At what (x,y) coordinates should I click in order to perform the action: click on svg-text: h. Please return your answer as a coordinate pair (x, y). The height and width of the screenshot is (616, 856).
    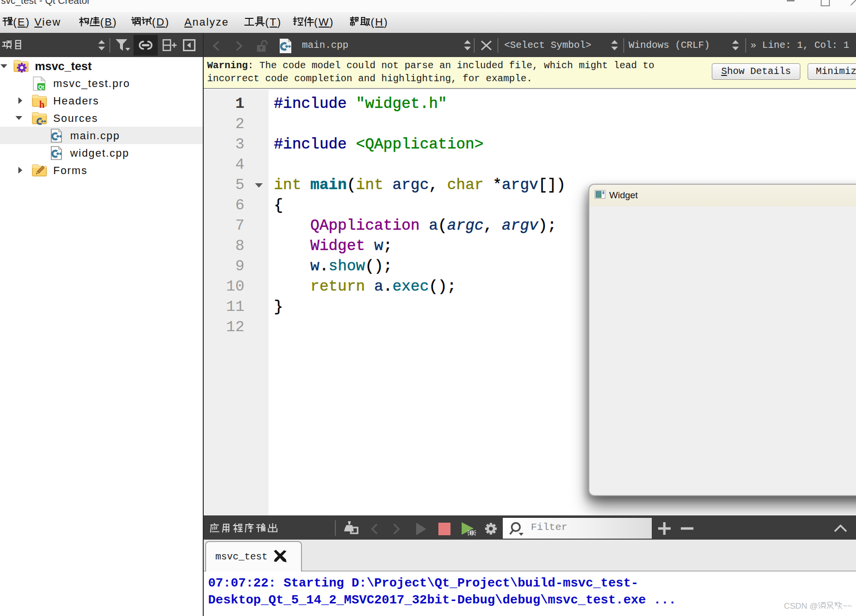
    Looking at the image, I should click on (42, 104).